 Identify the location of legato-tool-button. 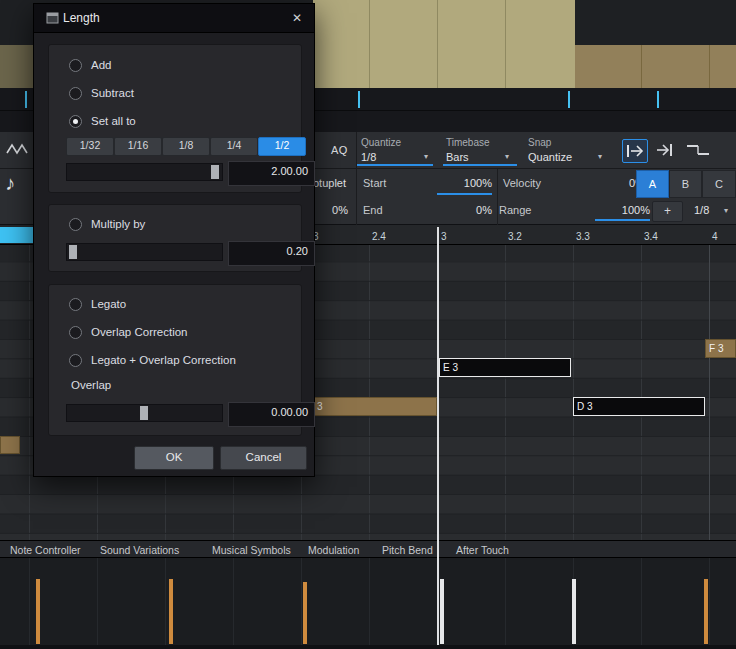
(699, 151).